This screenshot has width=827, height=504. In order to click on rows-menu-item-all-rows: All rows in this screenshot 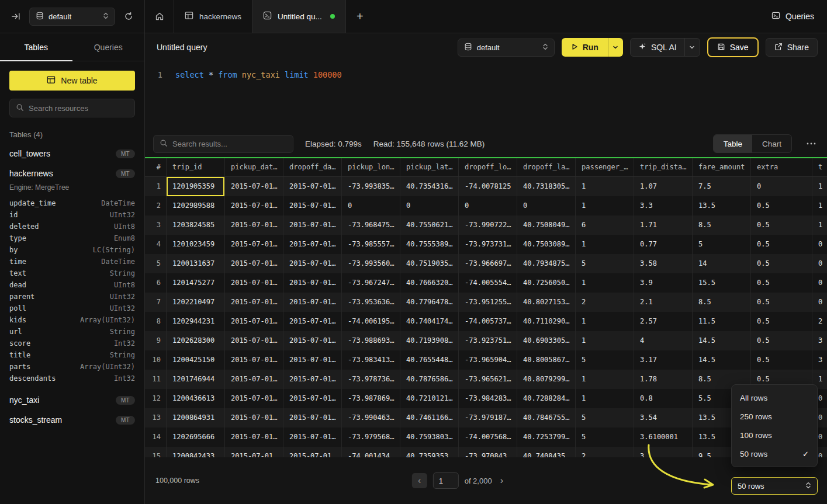, I will do `click(774, 398)`.